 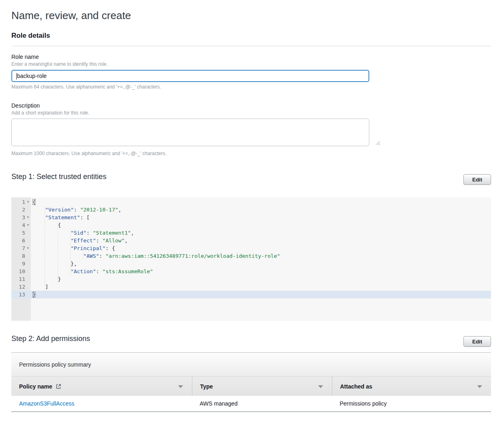 I want to click on line-number: 5, so click(x=18, y=233).